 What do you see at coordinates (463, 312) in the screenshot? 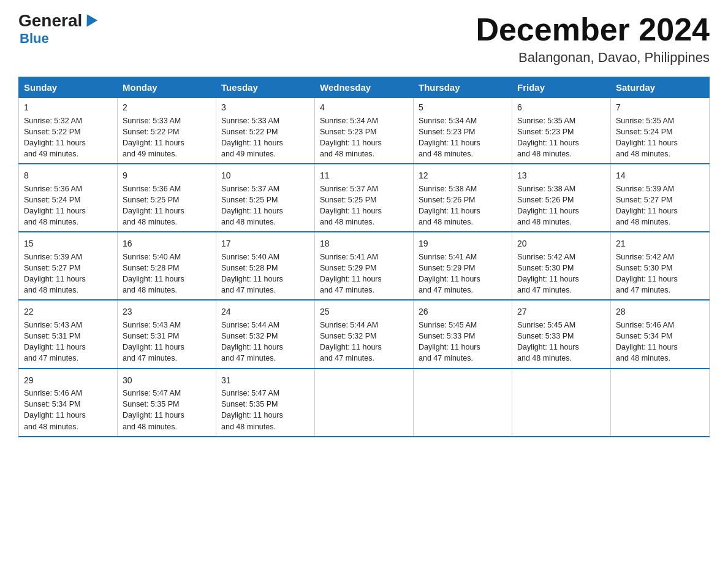
I see `day-number: 26` at bounding box center [463, 312].